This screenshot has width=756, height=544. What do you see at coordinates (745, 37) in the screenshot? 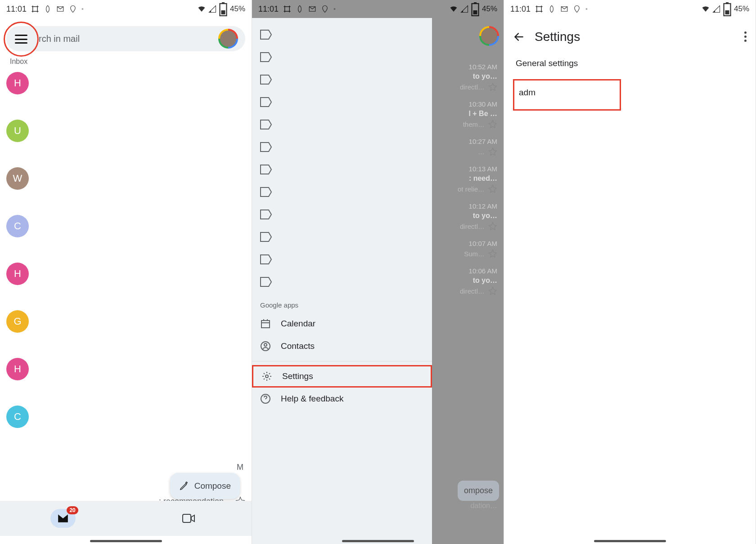
I see `overflow-menu-icon` at bounding box center [745, 37].